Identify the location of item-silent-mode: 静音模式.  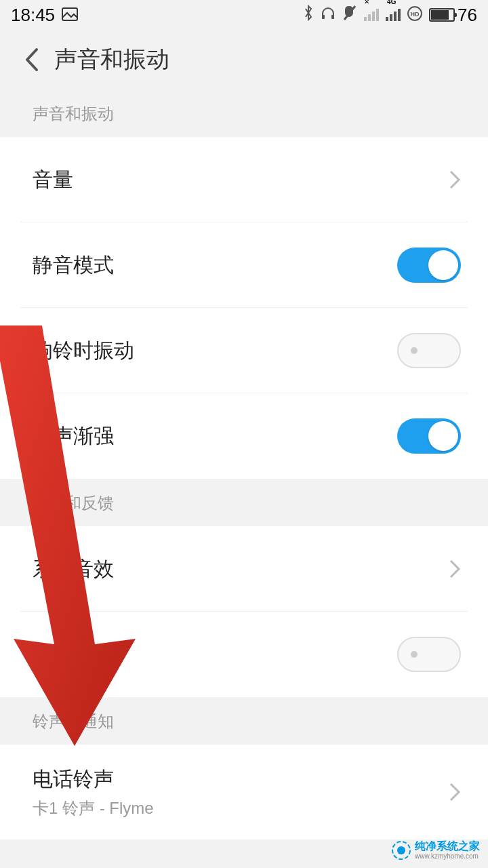
(244, 265).